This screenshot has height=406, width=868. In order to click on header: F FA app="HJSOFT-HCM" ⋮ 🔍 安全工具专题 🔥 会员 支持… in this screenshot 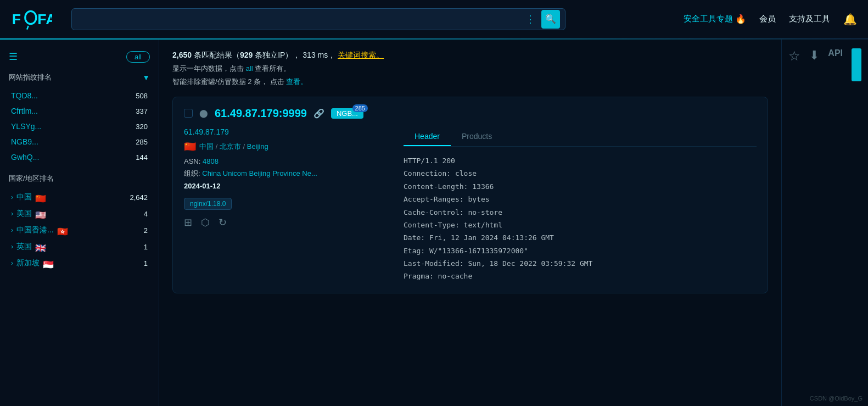, I will do `click(434, 19)`.